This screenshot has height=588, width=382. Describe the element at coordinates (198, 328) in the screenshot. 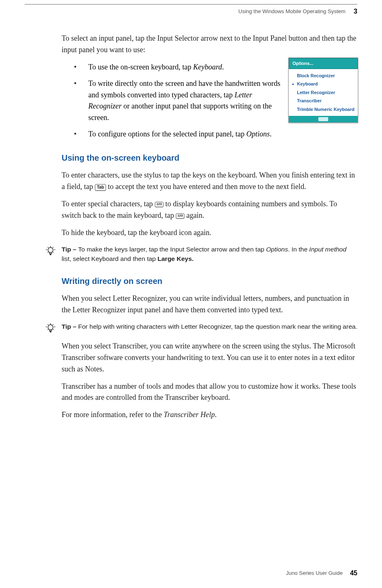

I see `tip-question-mark: Tip – For help with writing characters w…` at that location.